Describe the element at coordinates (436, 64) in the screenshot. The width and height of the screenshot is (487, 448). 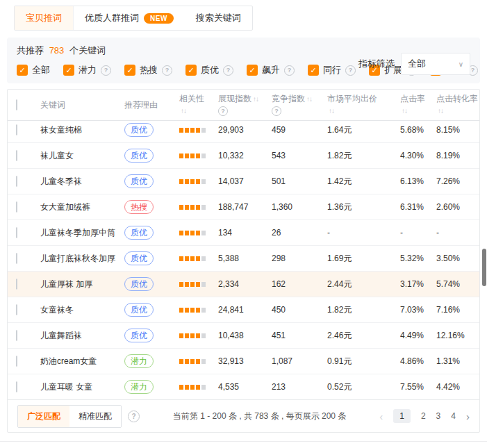
I see `metric-filter-select: 全部 ∨` at that location.